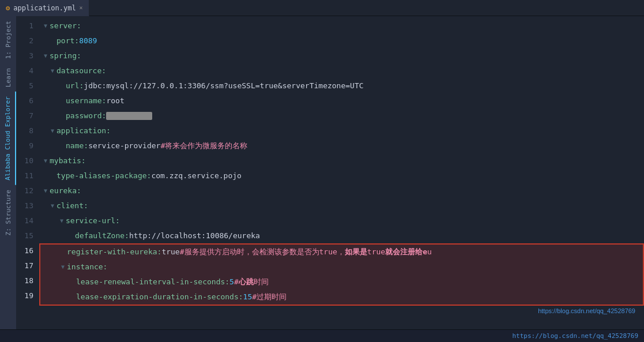  I want to click on val-expiration: 15, so click(248, 297).